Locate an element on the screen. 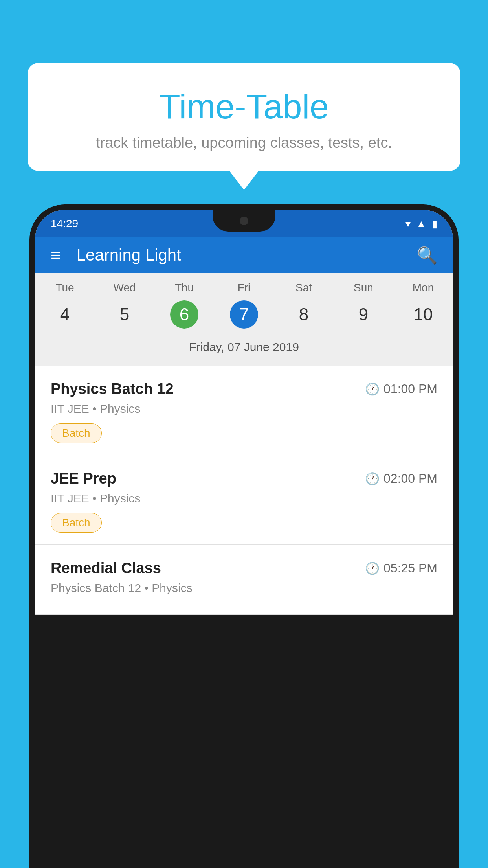  day-name-fri: Fri is located at coordinates (244, 288).